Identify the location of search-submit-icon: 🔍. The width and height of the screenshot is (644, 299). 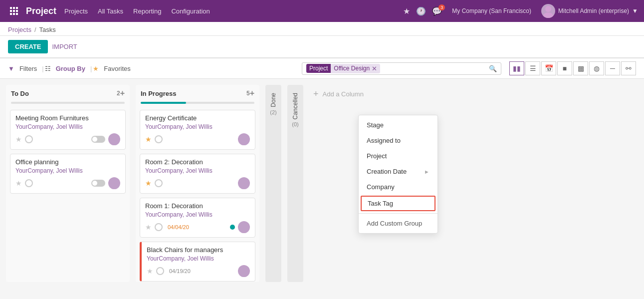
(493, 69).